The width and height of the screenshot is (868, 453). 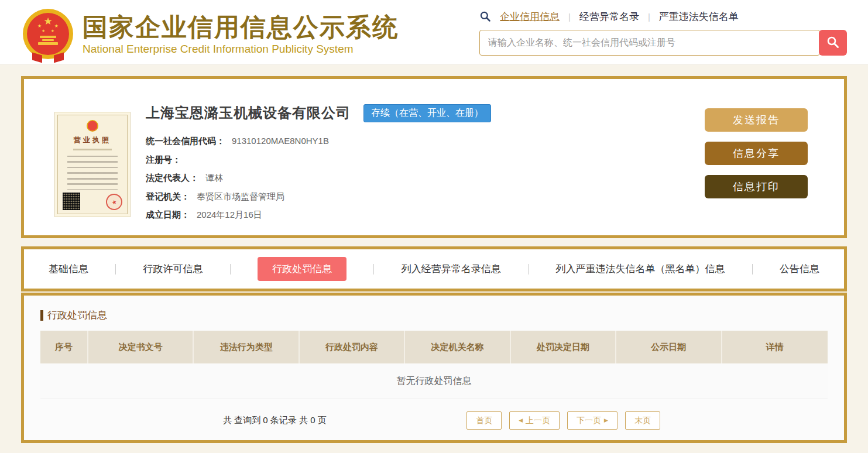 I want to click on first-page-label: 首页, so click(x=484, y=421).